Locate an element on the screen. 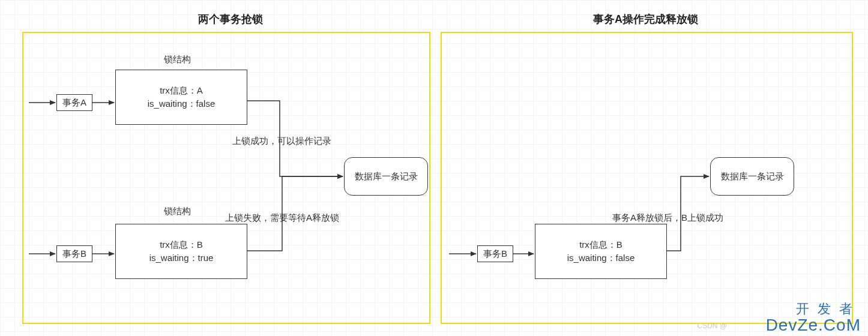 Image resolution: width=868 pixels, height=336 pixels. left-lock-b-line1: trx信息：B is located at coordinates (181, 245).